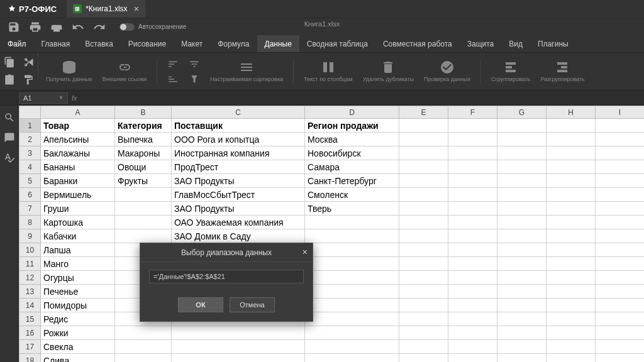 This screenshot has width=644, height=362. Describe the element at coordinates (9, 62) in the screenshot. I see `copy-icon` at that location.